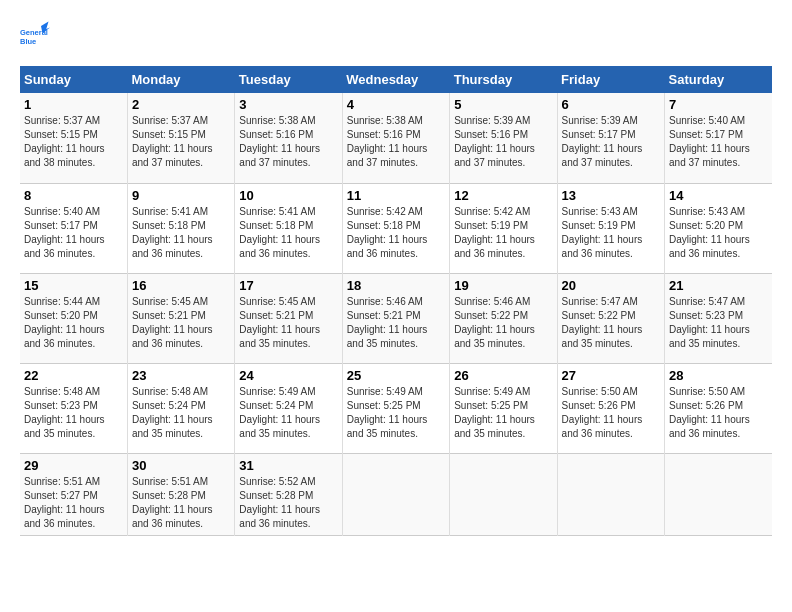 This screenshot has width=792, height=612. What do you see at coordinates (396, 323) in the screenshot?
I see `day-info: Sunrise: 5:46 AM Sunset: 5:21 PM Dayligh…` at bounding box center [396, 323].